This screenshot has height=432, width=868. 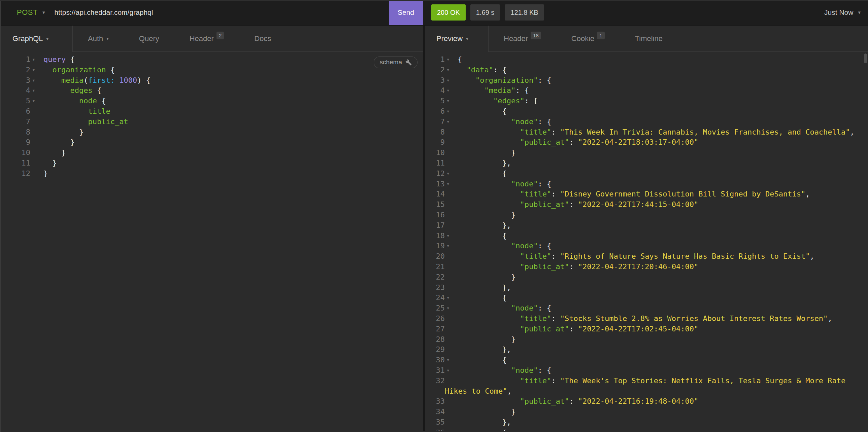 I want to click on line-number: 12, so click(x=438, y=174).